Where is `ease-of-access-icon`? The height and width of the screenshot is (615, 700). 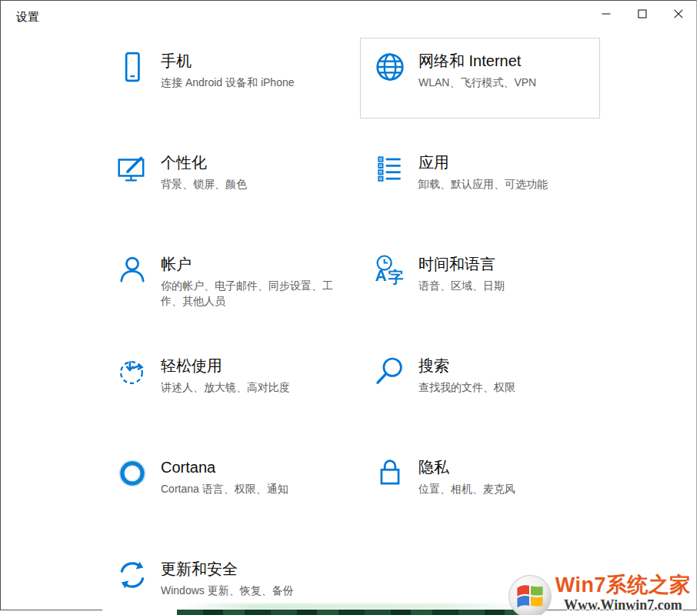 ease-of-access-icon is located at coordinates (132, 372).